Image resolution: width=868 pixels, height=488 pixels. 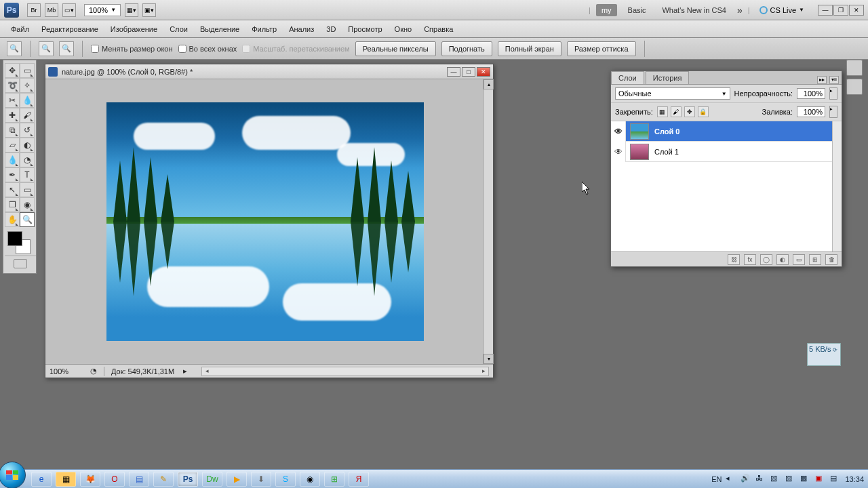 I want to click on magic-wand-tool: ✧, so click(x=27, y=85).